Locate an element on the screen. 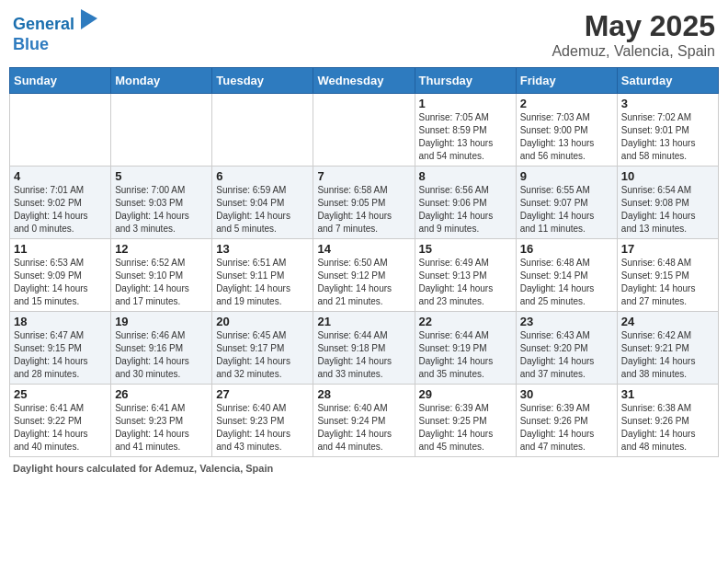  day-info: Sunrise: 6:47 AM Sunset: 9:15 PM Dayligh… is located at coordinates (61, 355).